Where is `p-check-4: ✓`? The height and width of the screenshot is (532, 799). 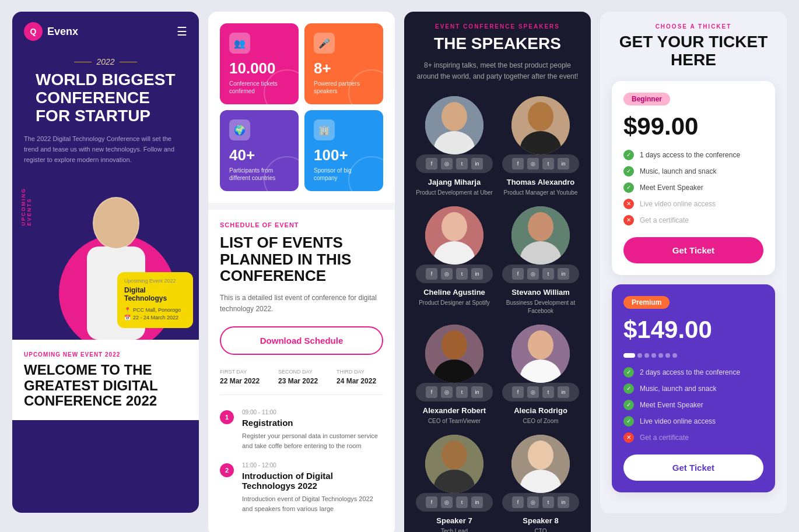
p-check-4: ✓ is located at coordinates (629, 421).